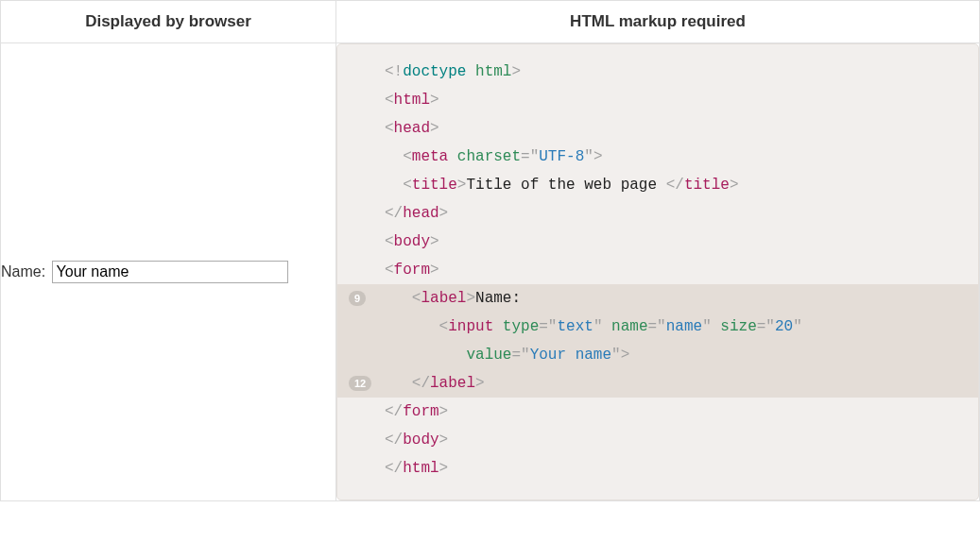 This screenshot has height=559, width=980. I want to click on code-line: </html>, so click(658, 468).